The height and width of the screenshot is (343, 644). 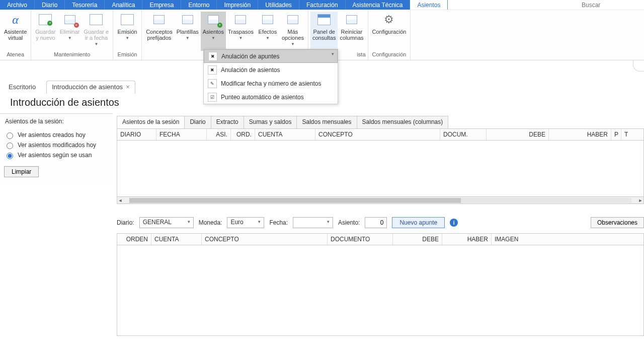 I want to click on menu-entorno: Entorno, so click(x=199, y=5).